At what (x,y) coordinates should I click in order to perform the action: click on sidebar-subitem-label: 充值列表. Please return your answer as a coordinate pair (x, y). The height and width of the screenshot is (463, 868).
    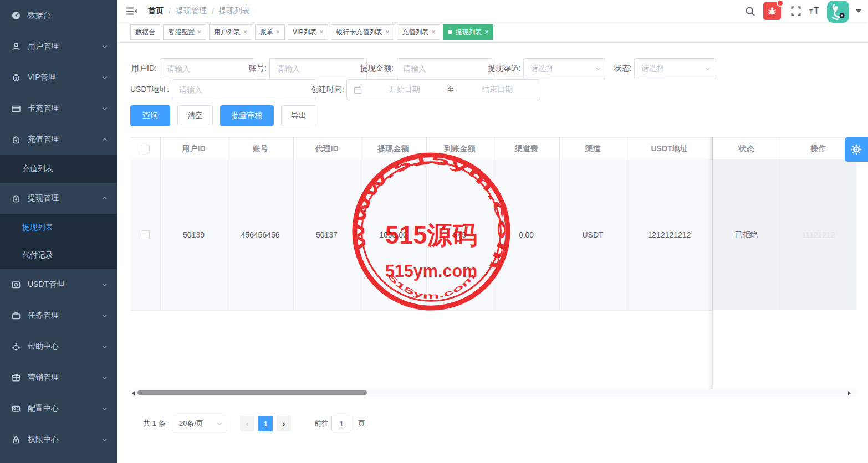
    Looking at the image, I should click on (38, 169).